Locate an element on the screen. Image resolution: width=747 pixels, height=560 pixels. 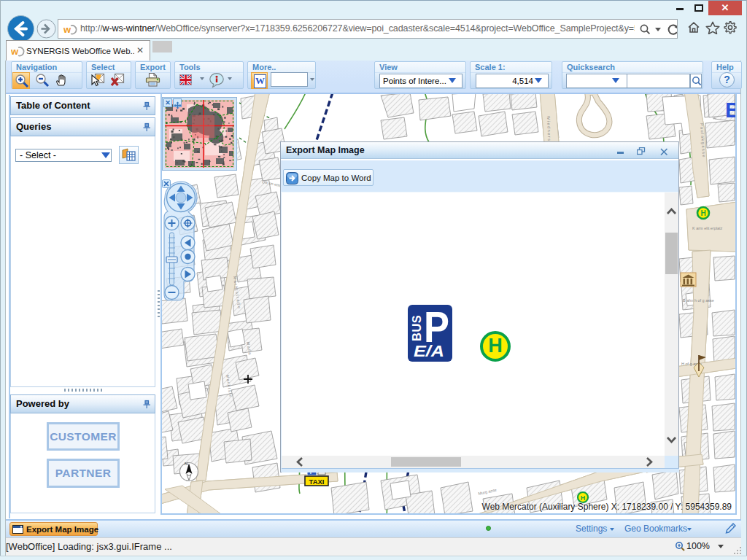
svg-text: BUS is located at coordinates (417, 328).